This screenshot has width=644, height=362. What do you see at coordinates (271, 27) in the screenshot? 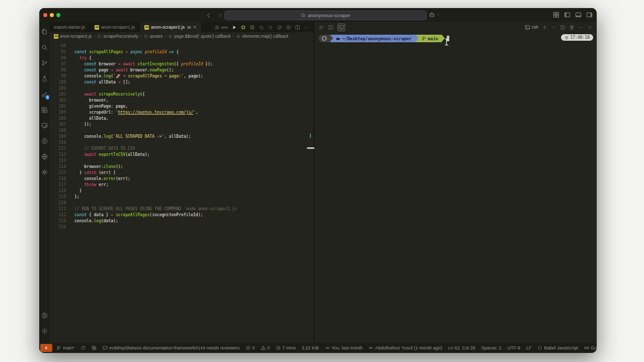
I see `circle-sm-icon` at bounding box center [271, 27].